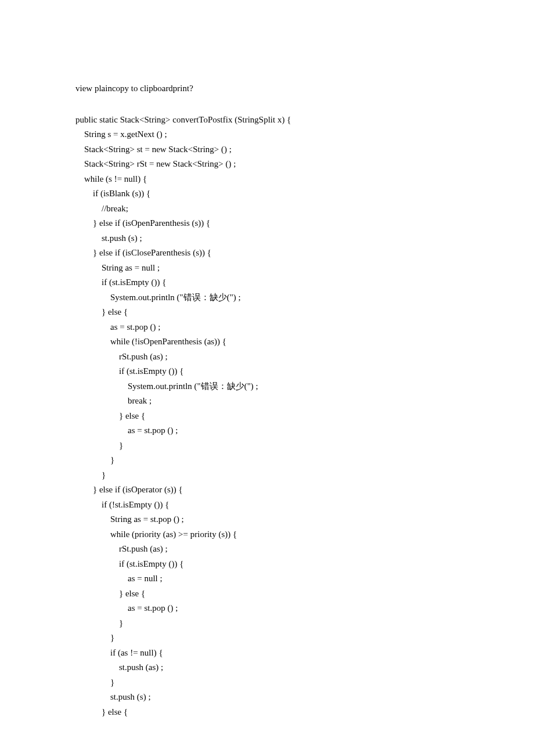 The height and width of the screenshot is (756, 534). I want to click on header-text: view plaincopy to clipboardprint?, so click(267, 89).